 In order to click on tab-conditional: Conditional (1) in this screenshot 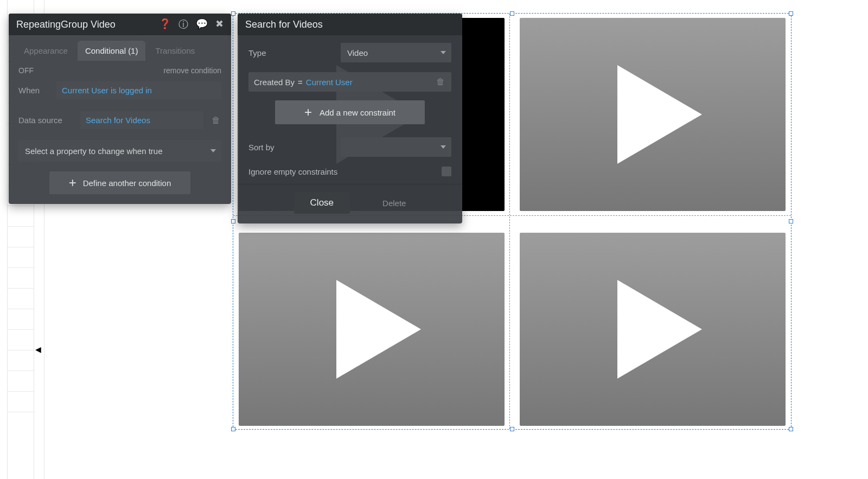, I will do `click(112, 51)`.